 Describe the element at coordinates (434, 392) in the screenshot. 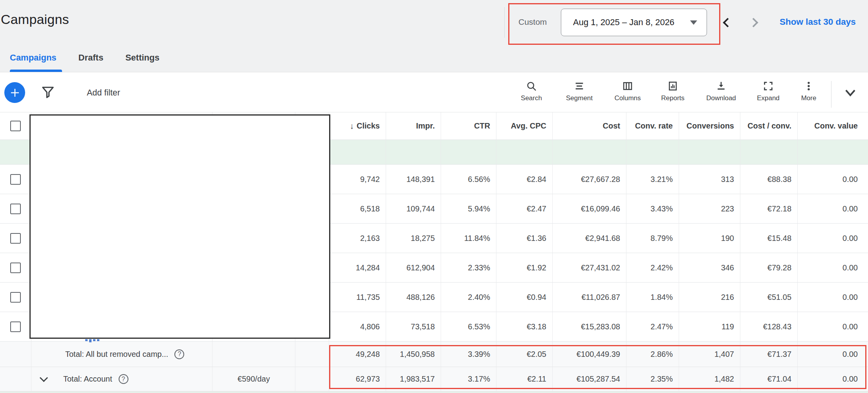

I see `next-row-sliver` at that location.